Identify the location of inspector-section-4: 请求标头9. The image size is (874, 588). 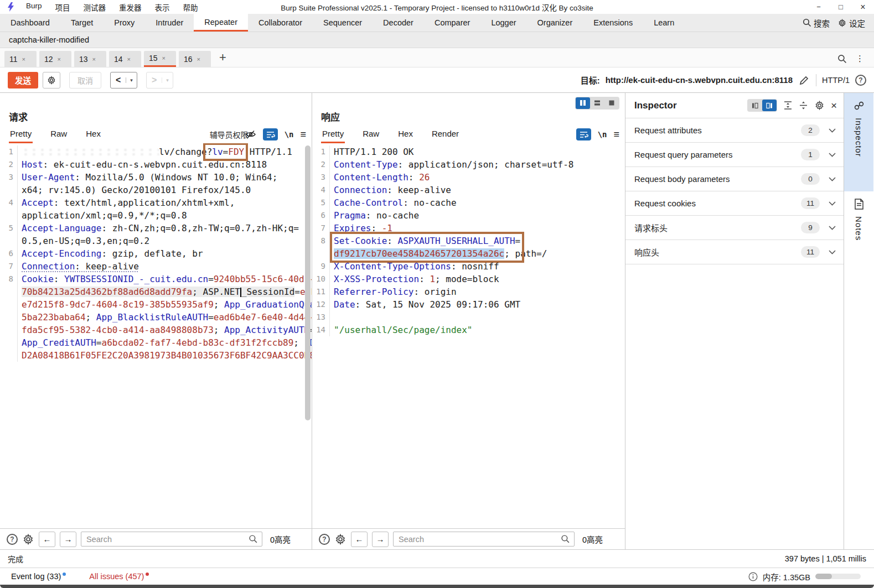
(735, 228).